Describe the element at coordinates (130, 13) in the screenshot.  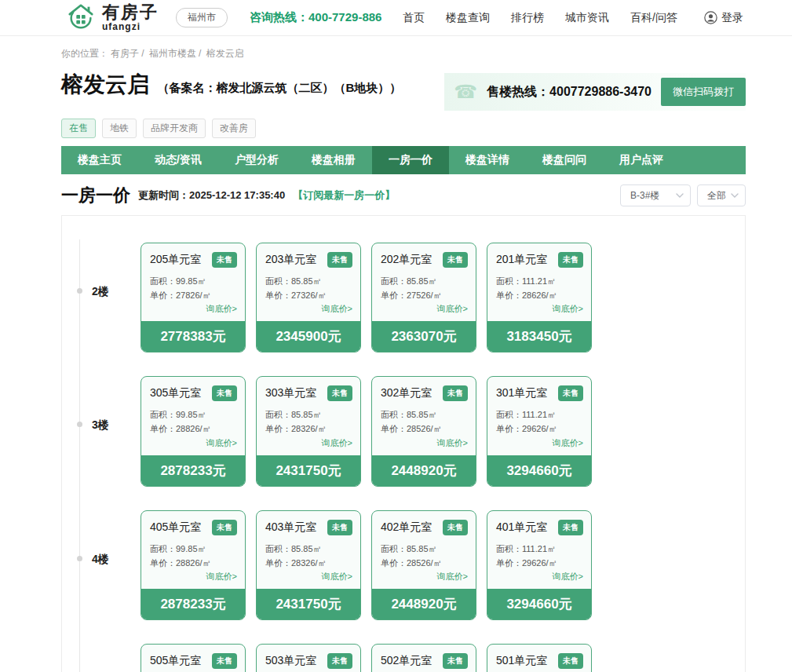
I see `logo-title: 有房子` at that location.